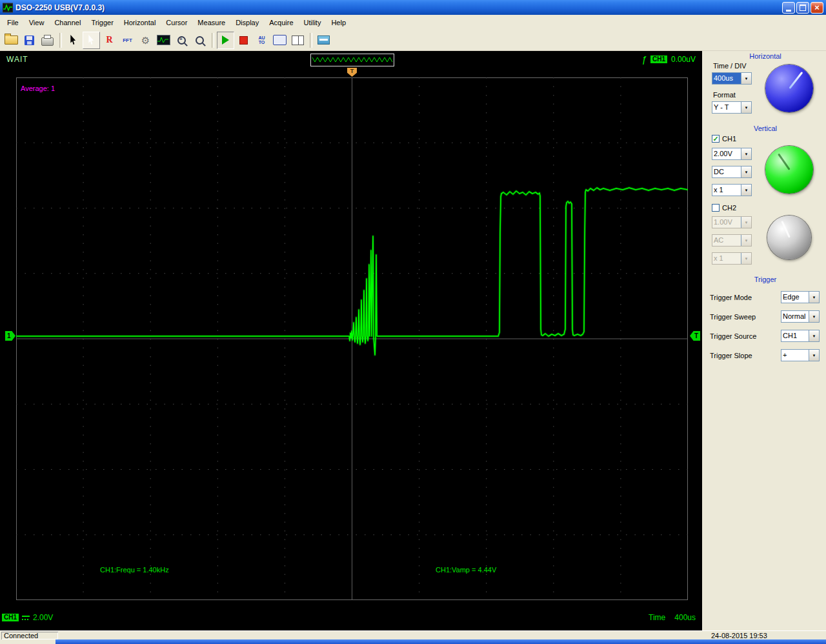 The height and width of the screenshot is (644, 826). I want to click on trigger-source-select: CH1▼, so click(800, 336).